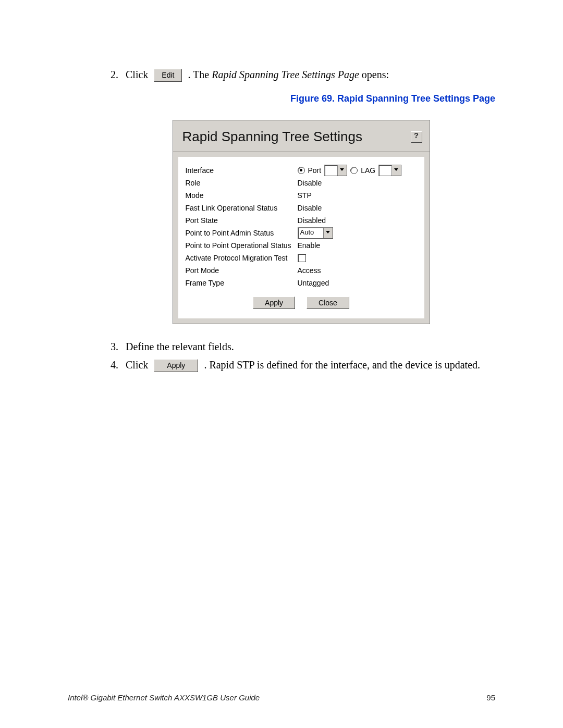 Image resolution: width=563 pixels, height=728 pixels. I want to click on dialog-button-row: Apply Close, so click(301, 303).